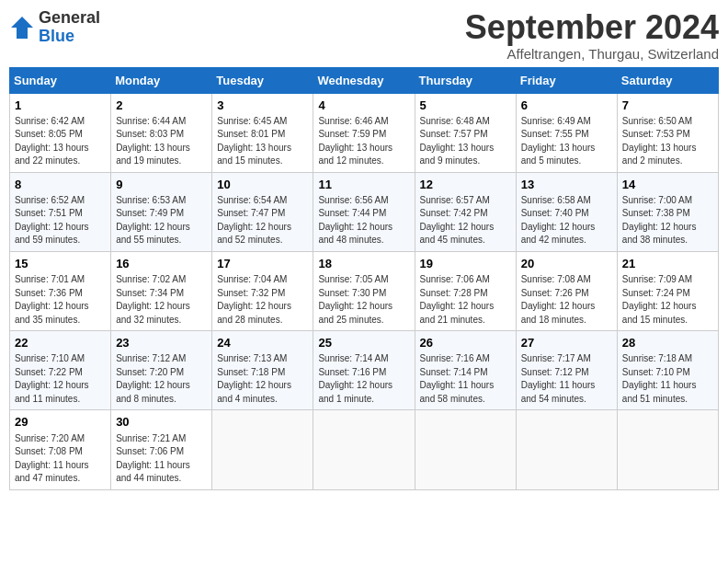 The height and width of the screenshot is (563, 728). I want to click on calendar-cell: 12Sunrise: 6:57 AM Sunset: 7:42 PM Dayli…, so click(465, 212).